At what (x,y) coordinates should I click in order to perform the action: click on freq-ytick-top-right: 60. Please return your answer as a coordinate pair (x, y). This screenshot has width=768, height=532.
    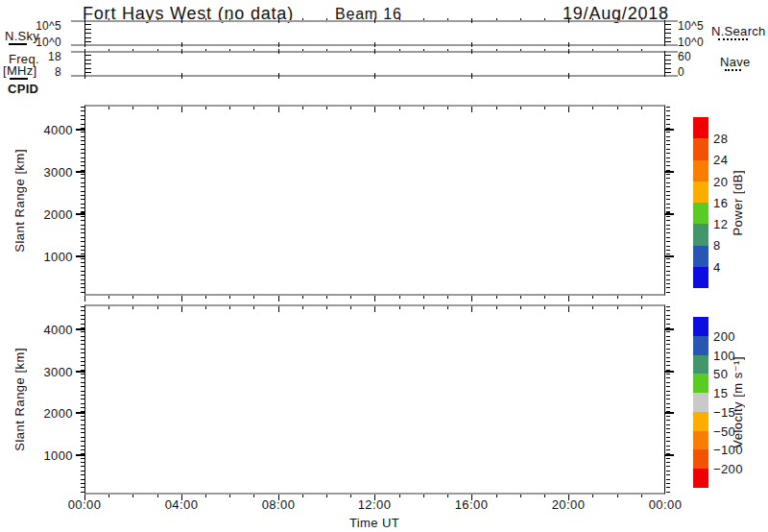
    Looking at the image, I should click on (684, 57).